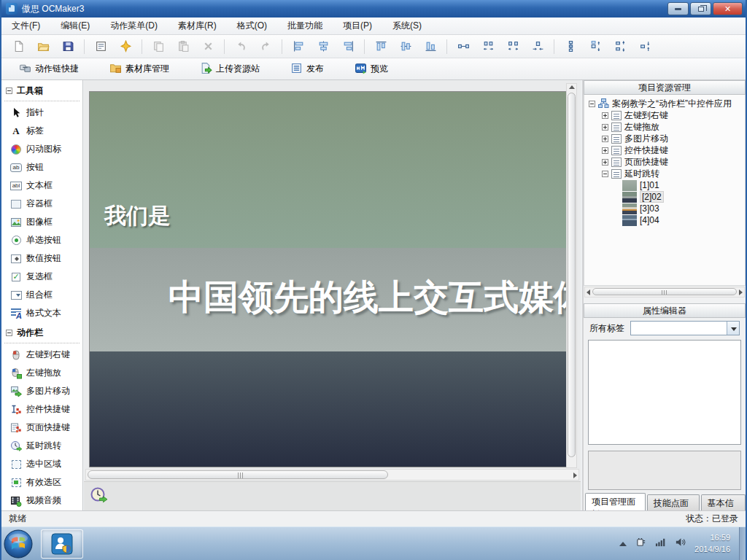 The height and width of the screenshot is (560, 747). What do you see at coordinates (18, 47) in the screenshot?
I see `new-document-icon` at bounding box center [18, 47].